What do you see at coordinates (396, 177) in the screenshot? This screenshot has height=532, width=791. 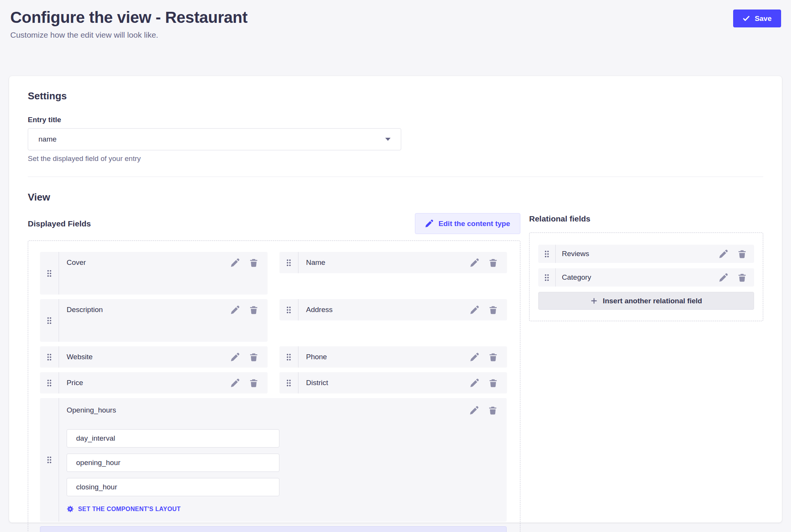 I see `section-divider` at bounding box center [396, 177].